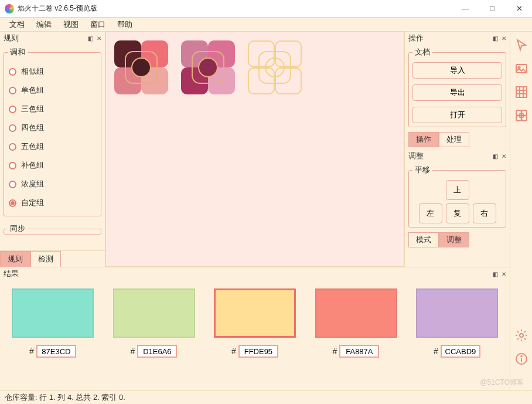  Describe the element at coordinates (431, 213) in the screenshot. I see `pan-left-button: 左` at that location.